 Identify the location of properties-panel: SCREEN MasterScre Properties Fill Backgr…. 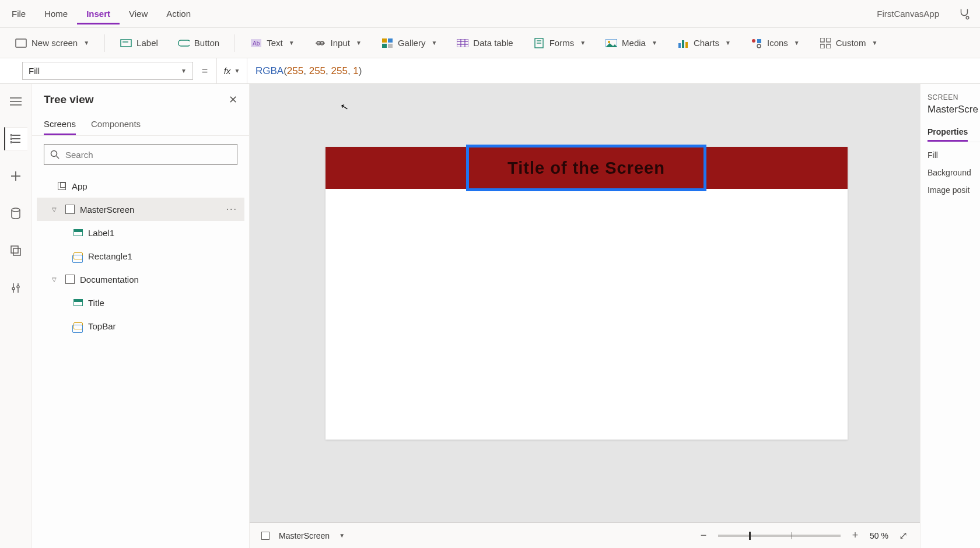
(950, 316).